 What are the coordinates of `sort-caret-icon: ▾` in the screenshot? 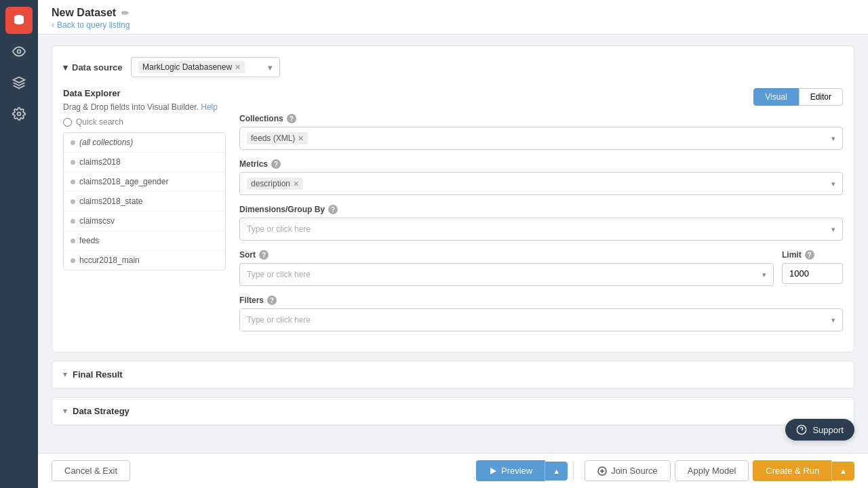 It's located at (764, 275).